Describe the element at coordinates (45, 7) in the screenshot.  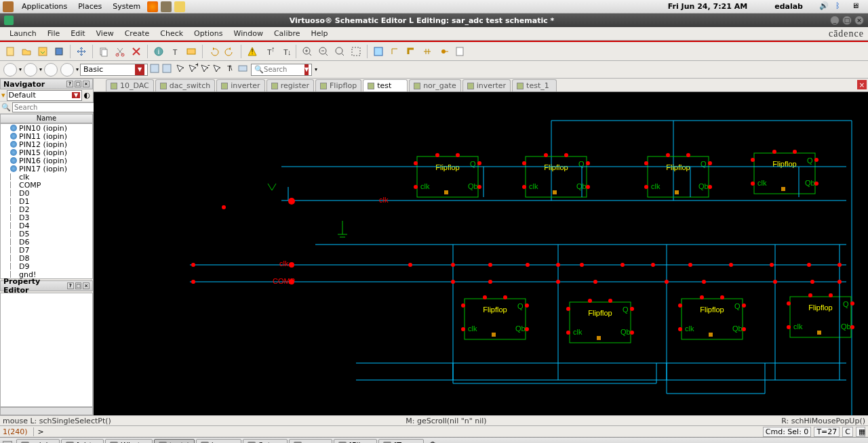
I see `applications-menu: Applications` at that location.